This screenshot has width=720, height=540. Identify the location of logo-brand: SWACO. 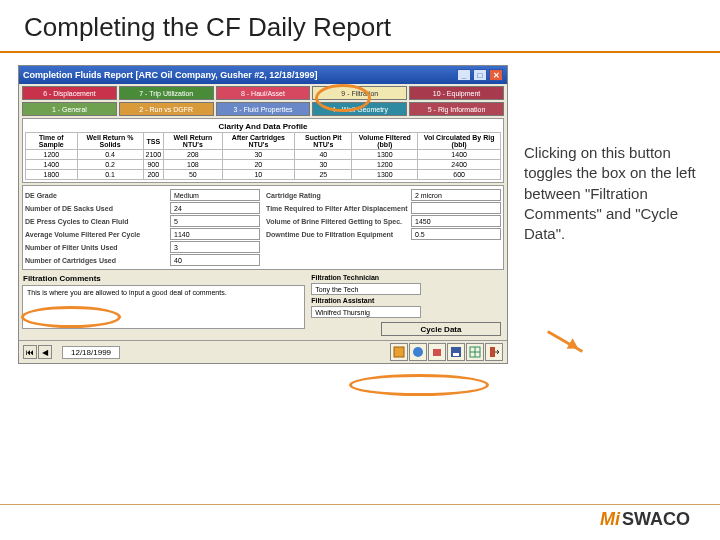
(656, 520).